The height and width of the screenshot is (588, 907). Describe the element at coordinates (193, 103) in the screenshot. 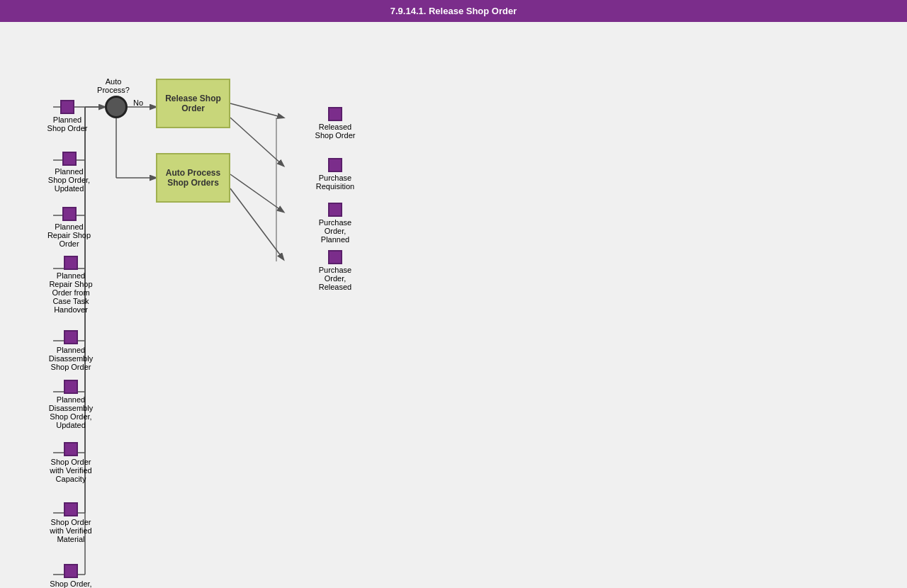

I see `release-shop-order-box: Release Shop Order` at that location.